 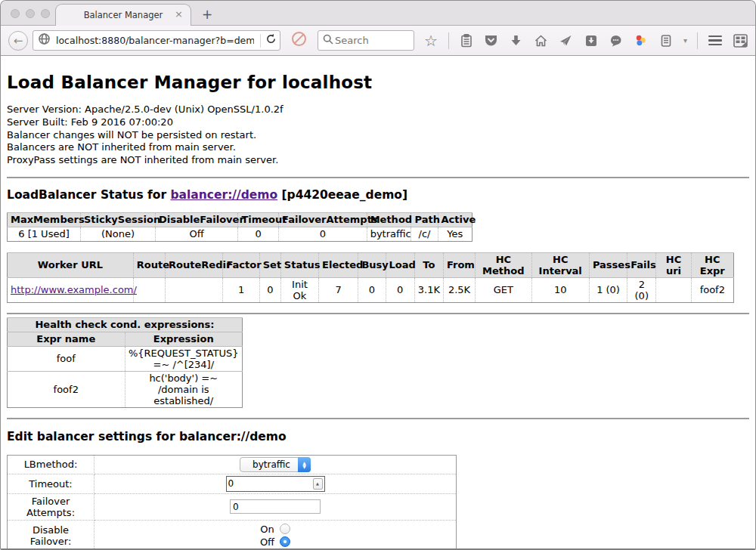 I want to click on url-bar, so click(x=156, y=41).